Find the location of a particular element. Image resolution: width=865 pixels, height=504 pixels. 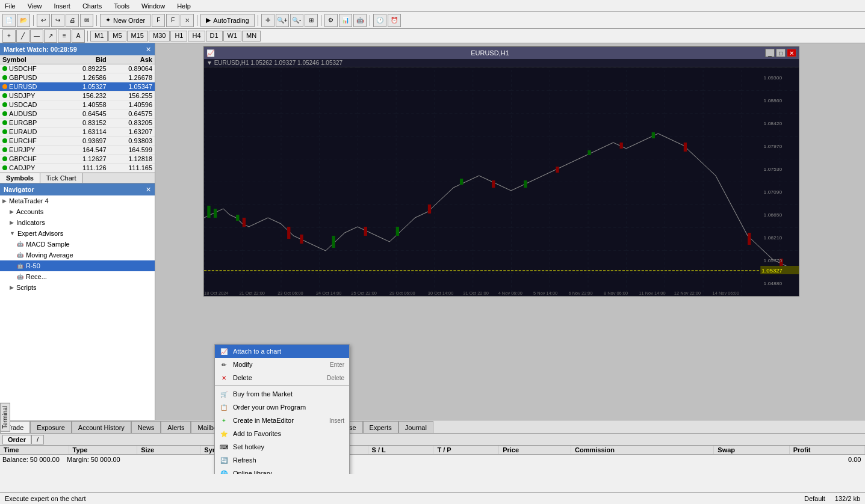

redo-btn: ↪ is located at coordinates (58, 20).